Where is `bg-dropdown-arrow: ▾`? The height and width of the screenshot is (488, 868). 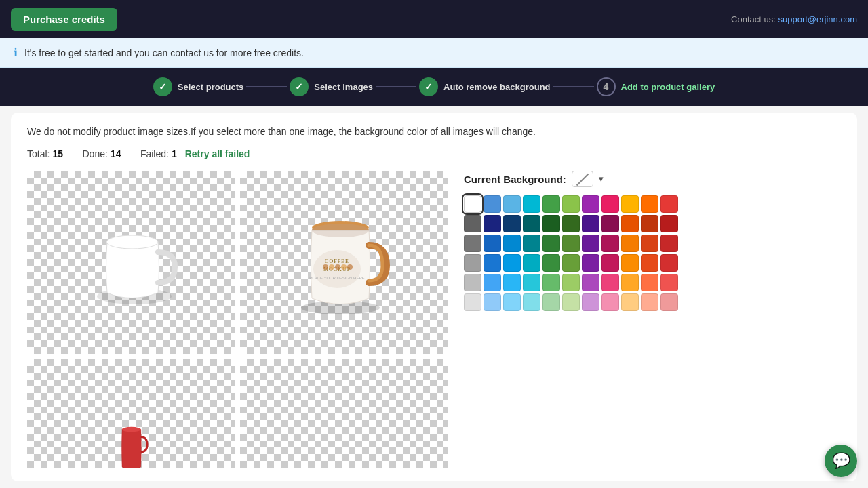 bg-dropdown-arrow: ▾ is located at coordinates (601, 179).